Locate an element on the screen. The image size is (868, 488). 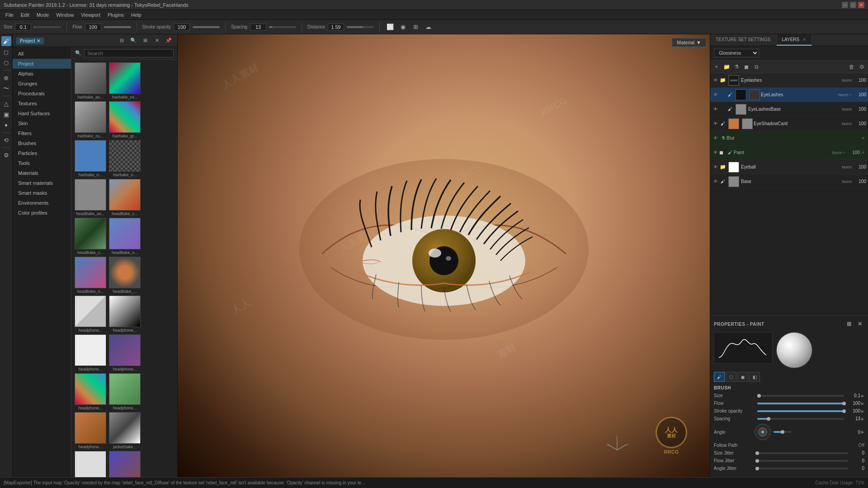
brush-stroke-opacity-slider is located at coordinates (801, 411).